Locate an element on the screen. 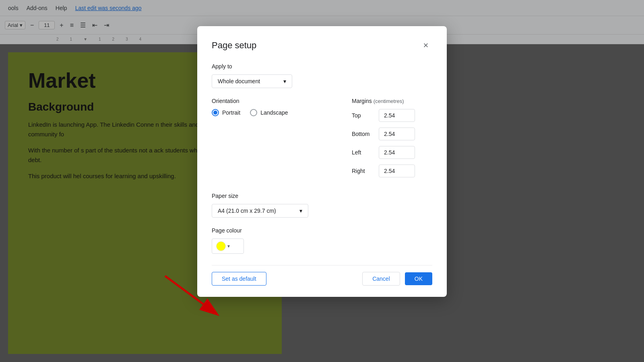 The height and width of the screenshot is (362, 644). landscape-radio is located at coordinates (254, 113).